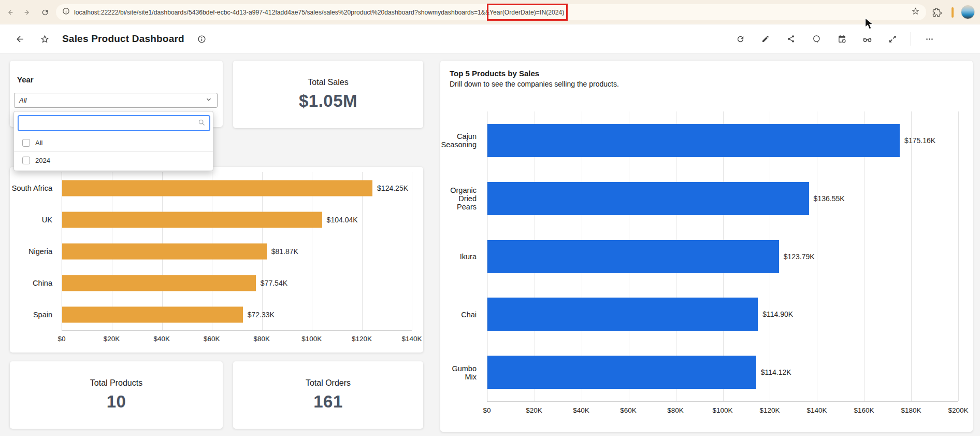 The width and height of the screenshot is (980, 436). I want to click on share-icon, so click(791, 39).